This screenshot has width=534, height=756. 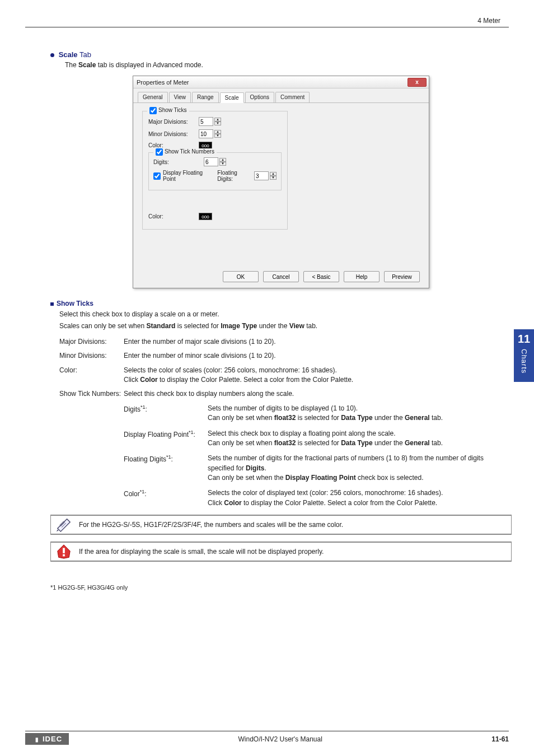 I want to click on help-button: Help, so click(x=362, y=277).